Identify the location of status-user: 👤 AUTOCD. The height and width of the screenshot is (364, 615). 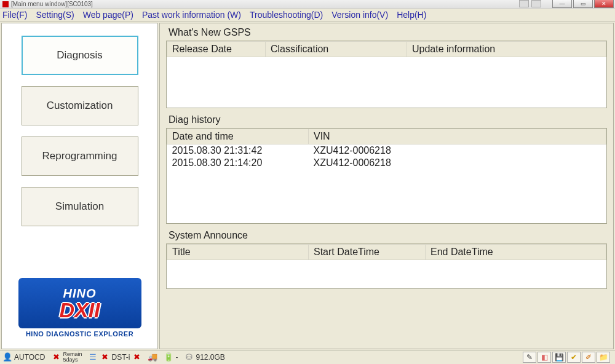
(23, 357).